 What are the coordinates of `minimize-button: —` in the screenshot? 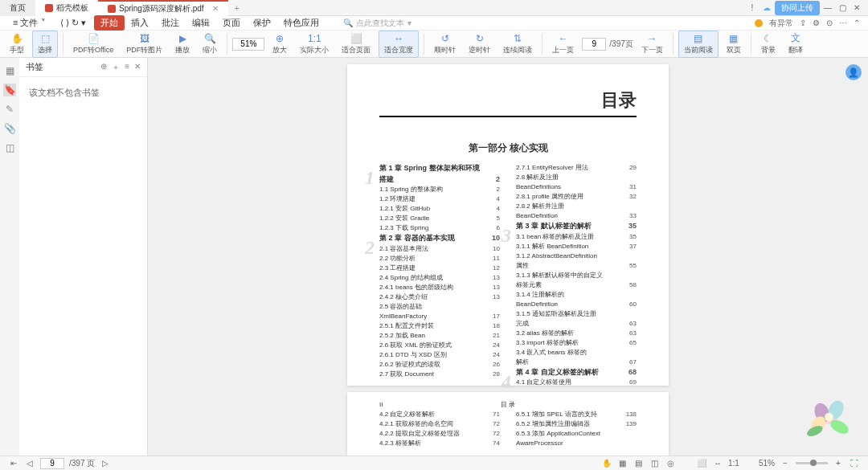 It's located at (828, 8).